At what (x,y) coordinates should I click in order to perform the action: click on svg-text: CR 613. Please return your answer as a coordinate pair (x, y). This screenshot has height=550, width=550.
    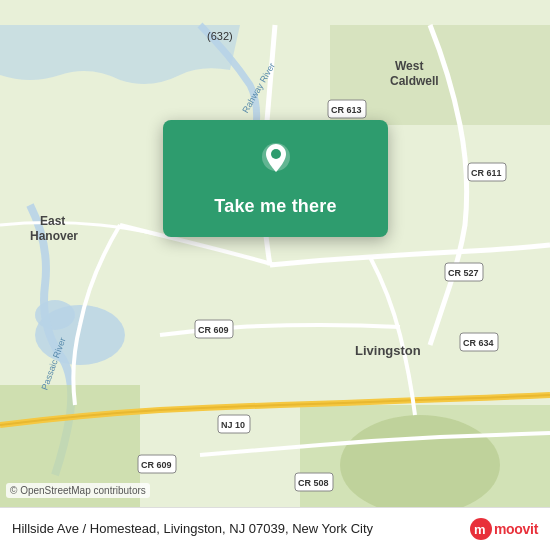
    Looking at the image, I should click on (346, 110).